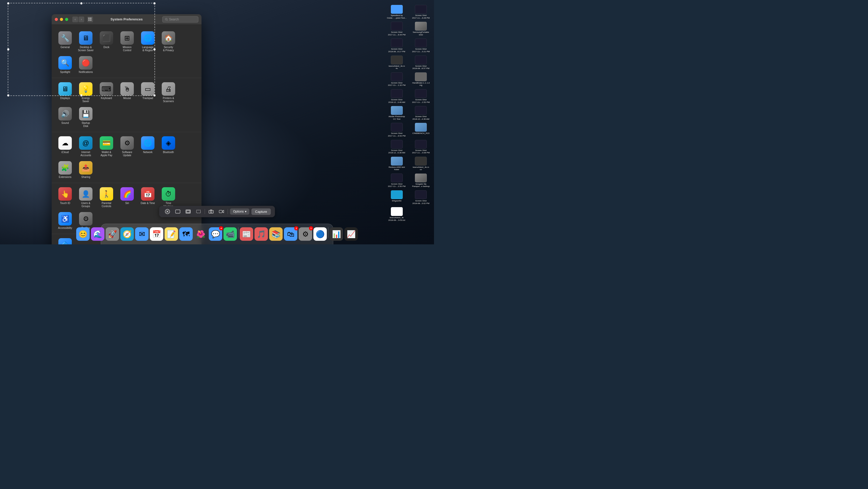 Image resolution: width=868 pixels, height=489 pixels. Describe the element at coordinates (168, 147) in the screenshot. I see `pref-item-bluetooth: ◈Bluetooth` at that location.